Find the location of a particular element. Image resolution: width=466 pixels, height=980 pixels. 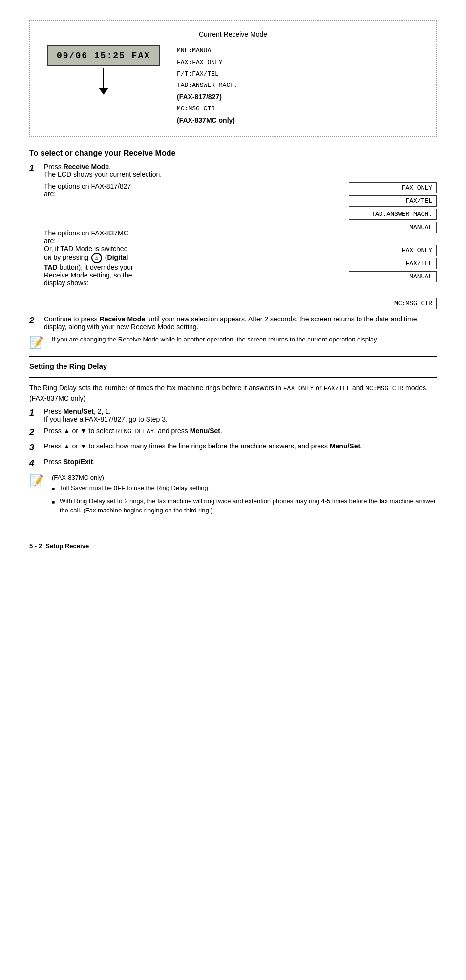

diagram-right: MNL:MANUAL FAX:FAX ONLY F/T:FAX/TEL TAD:… is located at coordinates (292, 86).